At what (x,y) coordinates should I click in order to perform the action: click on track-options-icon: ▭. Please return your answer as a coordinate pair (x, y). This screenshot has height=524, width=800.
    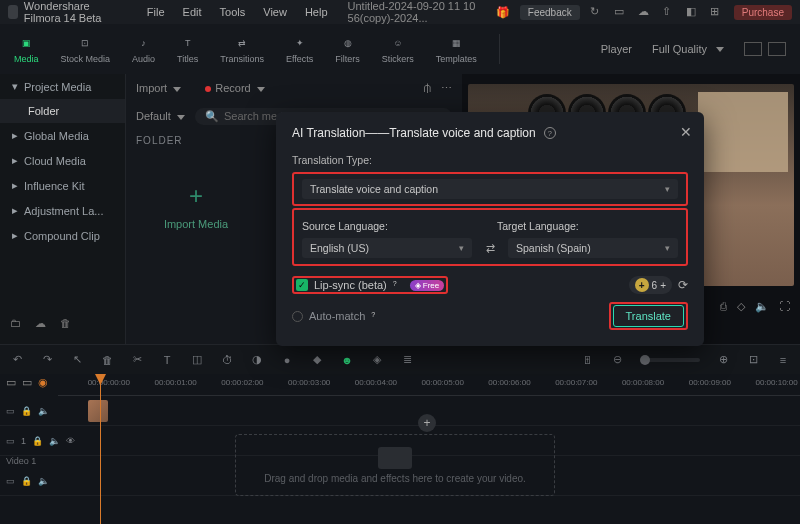
    Looking at the image, I should click on (11, 382).